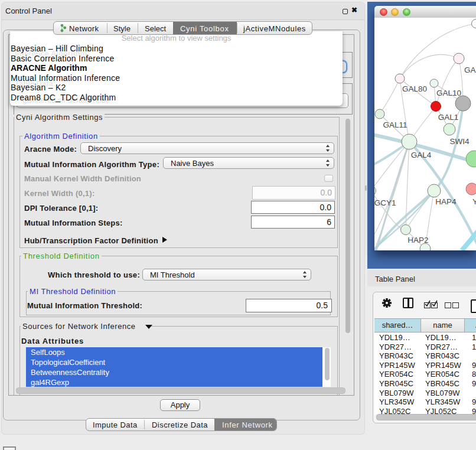  Describe the element at coordinates (395, 125) in the screenshot. I see `svg-text: GAL11` at that location.